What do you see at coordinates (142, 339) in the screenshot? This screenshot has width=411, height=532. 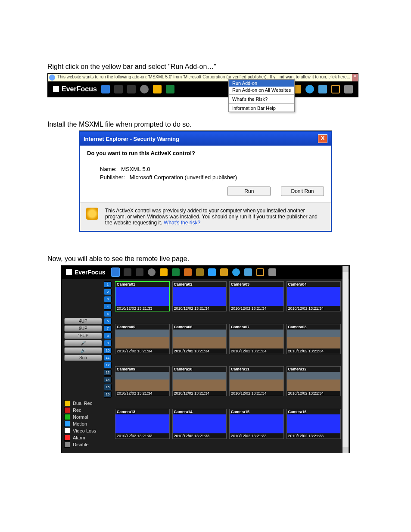 I see `camera-tile: Camera052010/12/02 13:21:34` at bounding box center [142, 339].